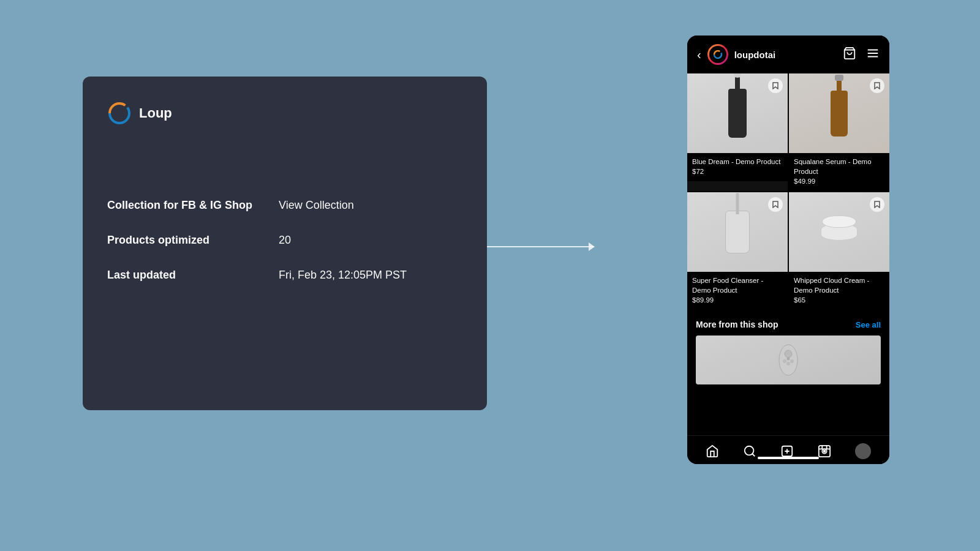 The height and width of the screenshot is (551, 980). I want to click on ig-avatar, so click(718, 54).